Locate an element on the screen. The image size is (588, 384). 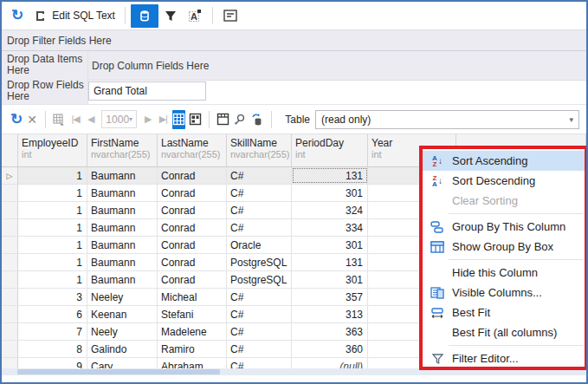
menu-item-sort-descending: ZA↓Sort Descending is located at coordinates (504, 180).